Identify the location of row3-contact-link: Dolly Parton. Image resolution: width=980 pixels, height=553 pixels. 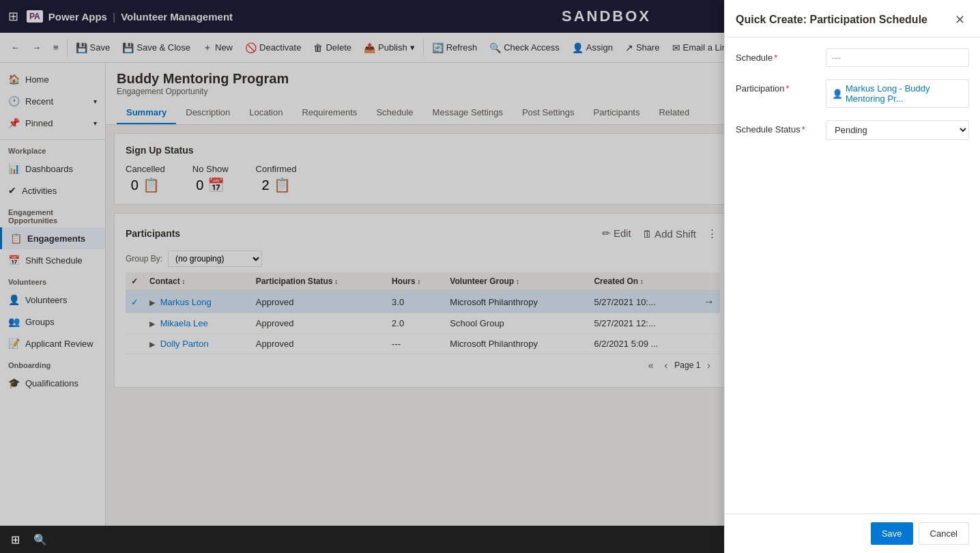
(184, 344).